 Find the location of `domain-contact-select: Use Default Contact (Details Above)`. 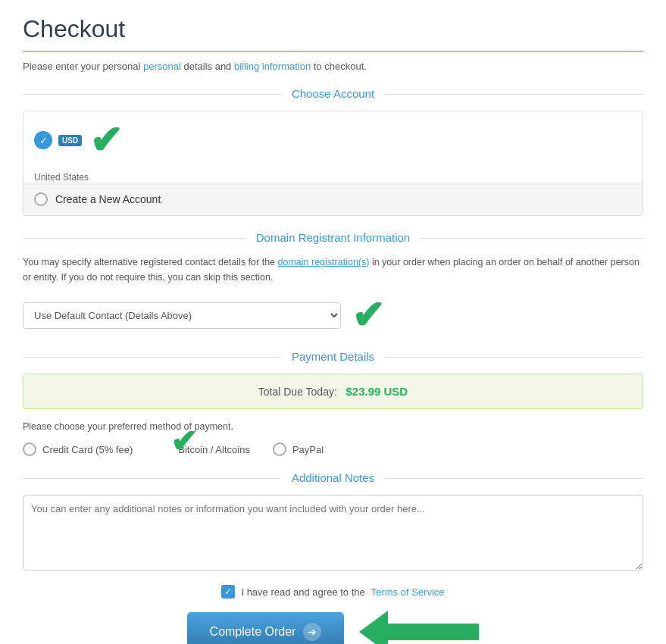

domain-contact-select: Use Default Contact (Details Above) is located at coordinates (182, 315).